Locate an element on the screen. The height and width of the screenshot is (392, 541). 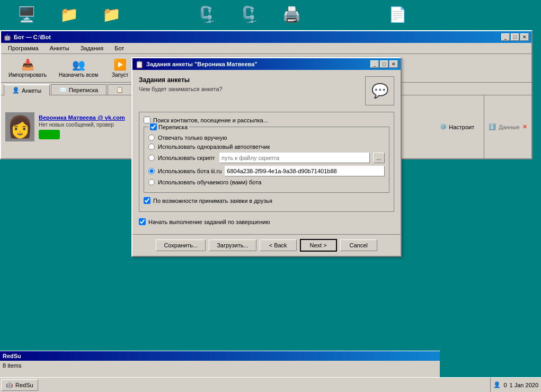
correspondence-group: Переписка Отвечать только вручную Исполь… is located at coordinates (267, 160).